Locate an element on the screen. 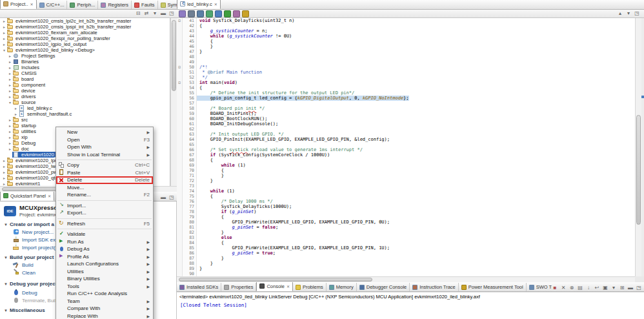 The width and height of the screenshot is (644, 319). menu-item-compare-with: Compare With▶ is located at coordinates (105, 309).